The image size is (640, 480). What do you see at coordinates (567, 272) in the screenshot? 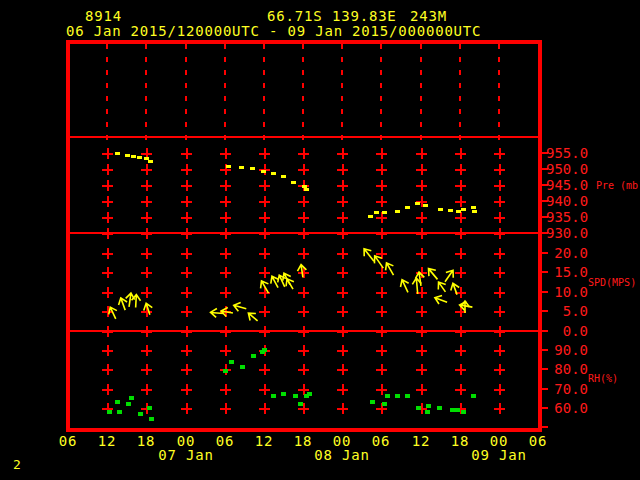
I see `y-axis-label: 15.0` at bounding box center [567, 272].